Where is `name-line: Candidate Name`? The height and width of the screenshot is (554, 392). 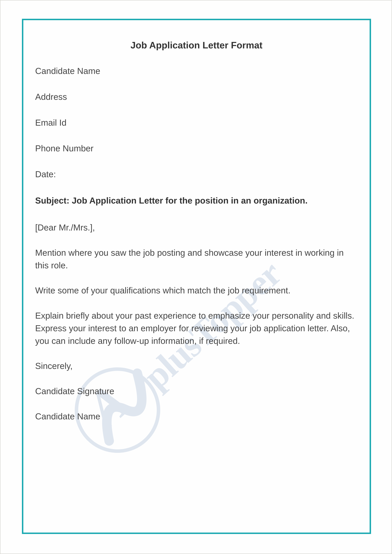 name-line: Candidate Name is located at coordinates (196, 416).